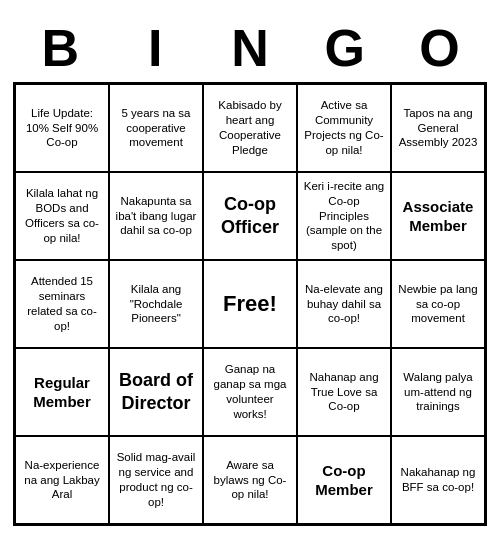  What do you see at coordinates (156, 392) in the screenshot?
I see `bingo-cell: Board of Director` at bounding box center [156, 392].